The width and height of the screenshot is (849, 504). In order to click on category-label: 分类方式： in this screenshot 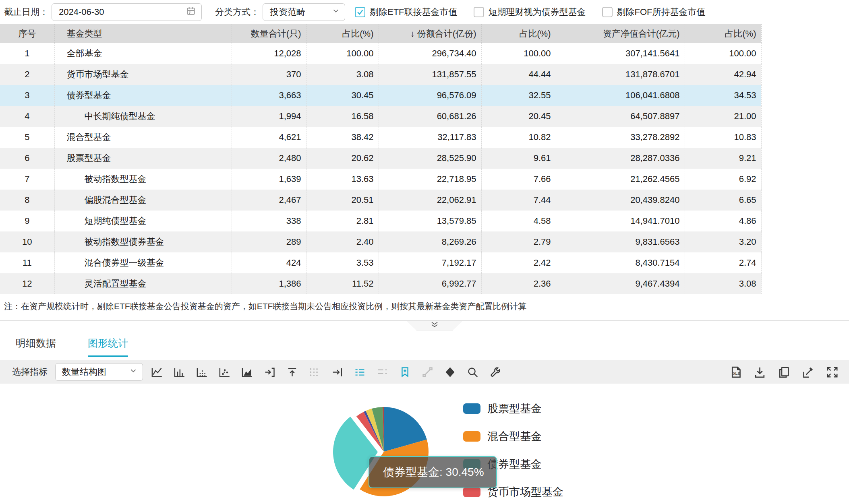, I will do `click(237, 12)`.